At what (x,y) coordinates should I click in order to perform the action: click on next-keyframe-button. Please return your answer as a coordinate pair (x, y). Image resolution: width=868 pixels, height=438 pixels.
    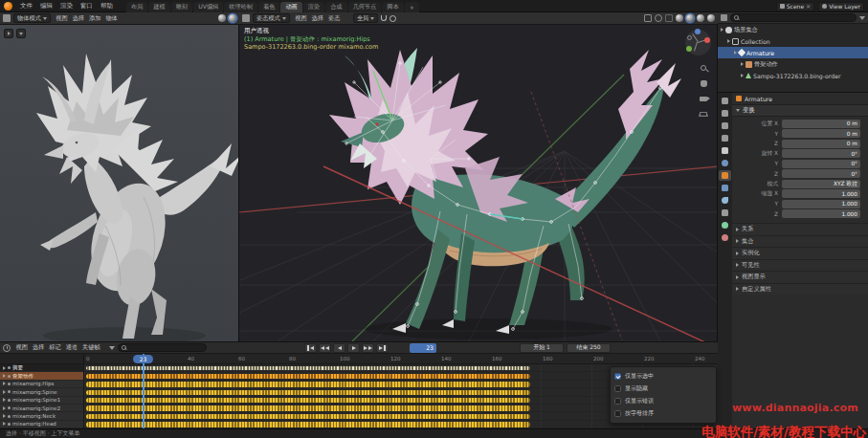
    Looking at the image, I should click on (367, 348).